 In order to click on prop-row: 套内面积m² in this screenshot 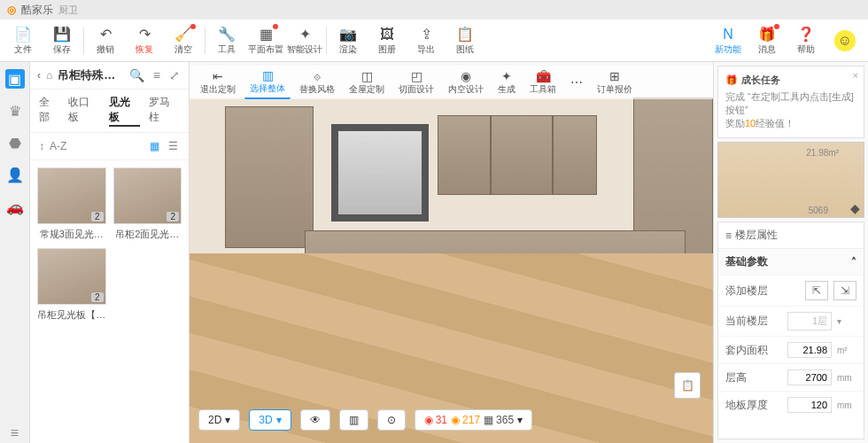, I will do `click(791, 349)`.